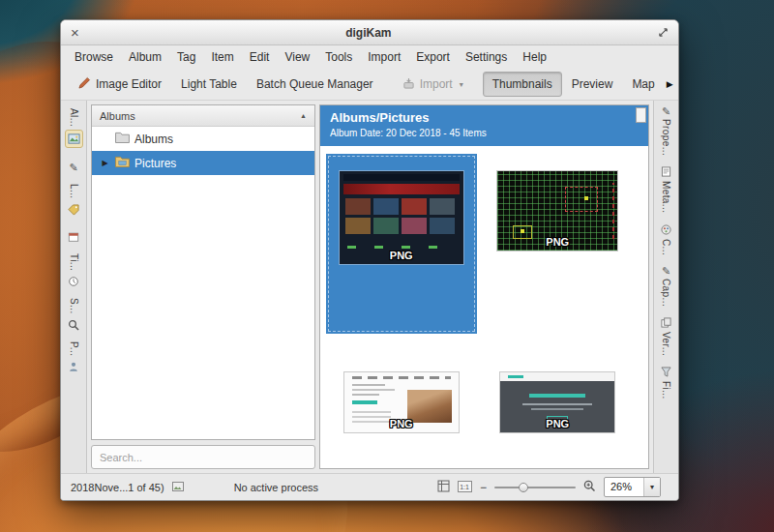 The height and width of the screenshot is (532, 774). Describe the element at coordinates (535, 488) in the screenshot. I see `slider-track` at that location.